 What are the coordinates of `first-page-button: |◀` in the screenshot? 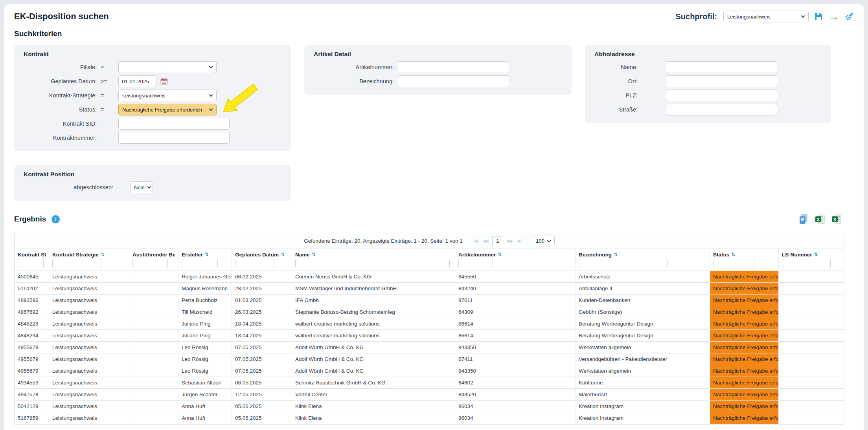 It's located at (476, 241).